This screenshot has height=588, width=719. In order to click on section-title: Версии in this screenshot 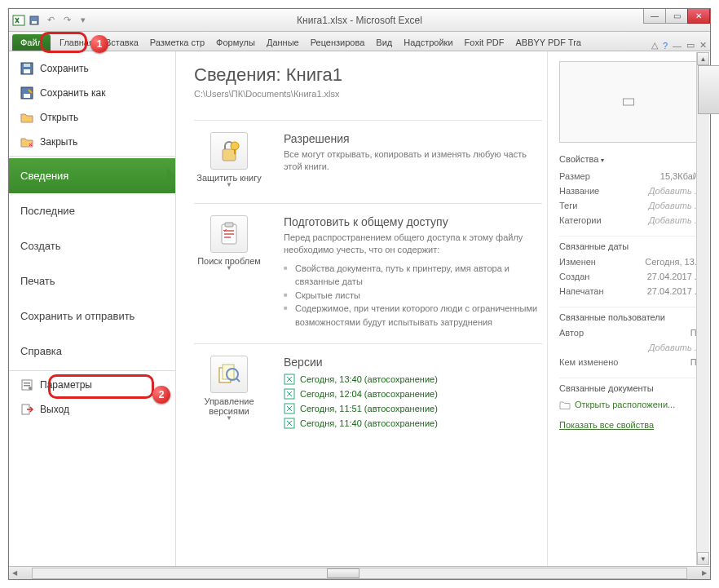, I will do `click(412, 362)`.